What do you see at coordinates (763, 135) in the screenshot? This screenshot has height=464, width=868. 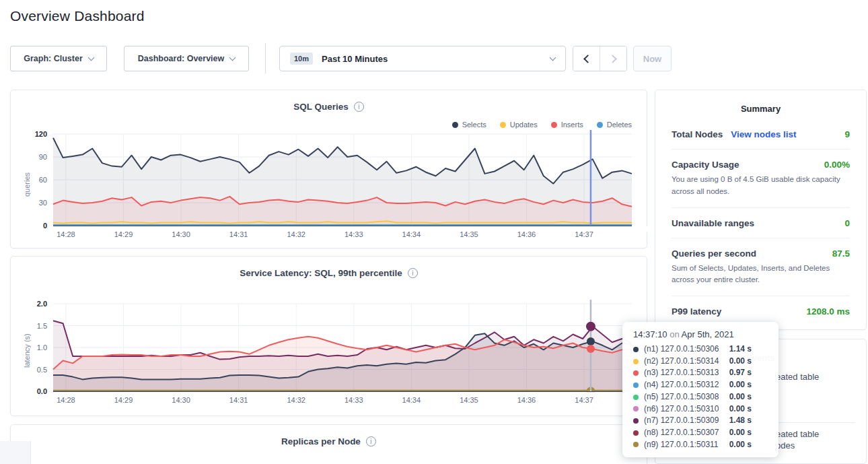 I see `view-nodes-list-link: View nodes list` at bounding box center [763, 135].